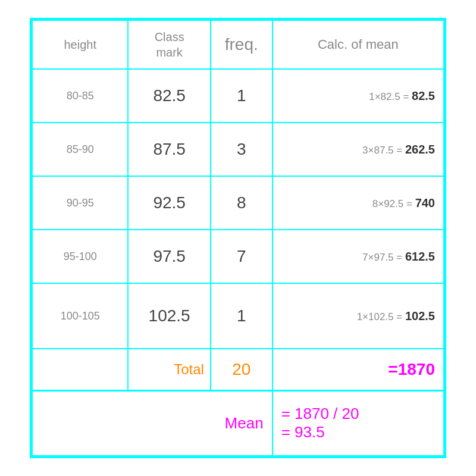 Image resolution: width=476 pixels, height=476 pixels. Describe the element at coordinates (242, 149) in the screenshot. I see `row2-freq: 3` at that location.